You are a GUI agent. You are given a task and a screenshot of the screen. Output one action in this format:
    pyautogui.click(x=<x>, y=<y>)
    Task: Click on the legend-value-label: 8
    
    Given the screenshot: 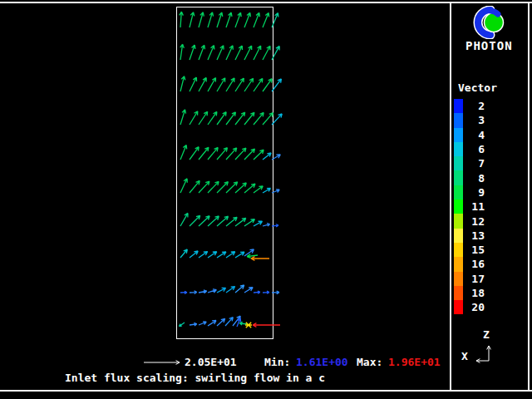 What is the action you would take?
    pyautogui.click(x=474, y=178)
    